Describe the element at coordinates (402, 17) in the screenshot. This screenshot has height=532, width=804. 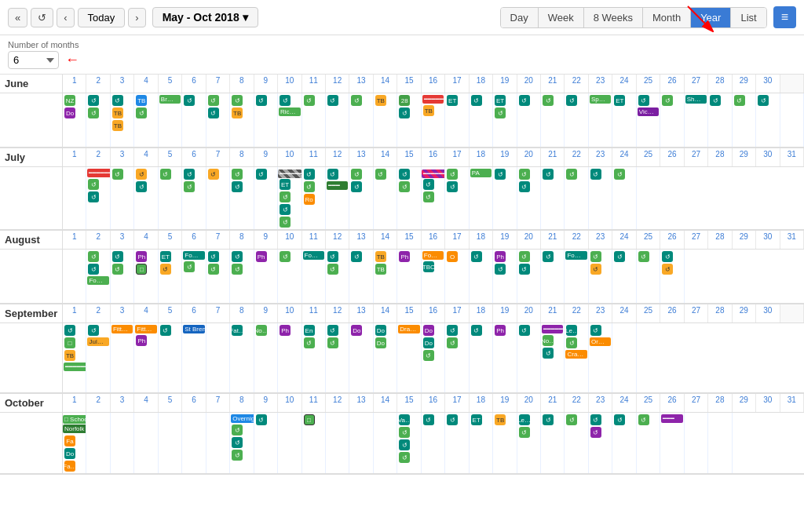
I see `main-toolbar: « ↺ ‹ Today › May - Oct 2018 ▾ Day Week …` at that location.